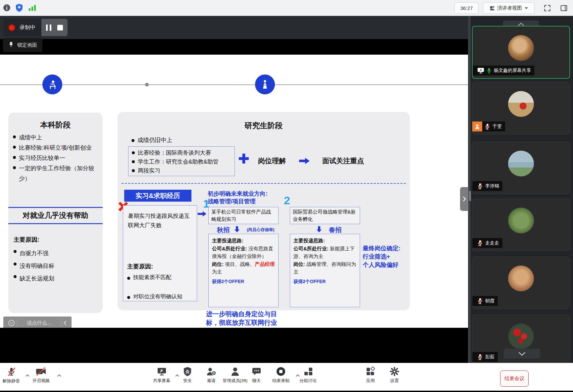 The height and width of the screenshot is (392, 573). I want to click on pause-recording-button, so click(49, 28).